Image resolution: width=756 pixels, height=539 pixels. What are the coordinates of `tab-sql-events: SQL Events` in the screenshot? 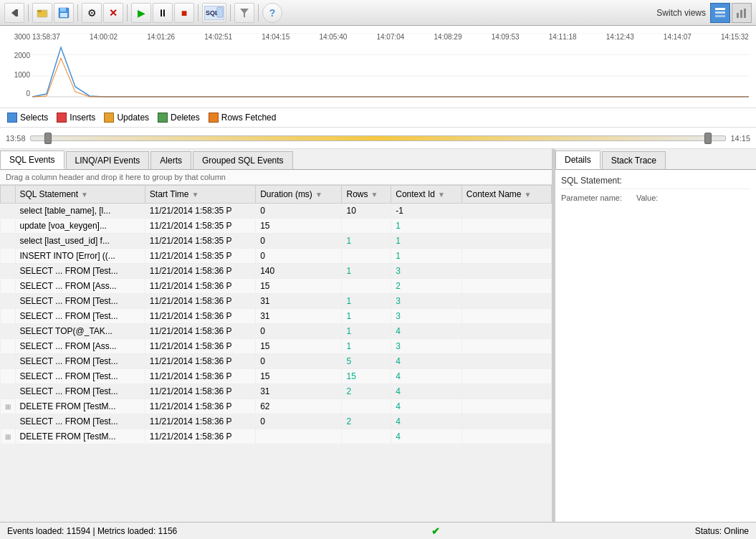 It's located at (32, 160).